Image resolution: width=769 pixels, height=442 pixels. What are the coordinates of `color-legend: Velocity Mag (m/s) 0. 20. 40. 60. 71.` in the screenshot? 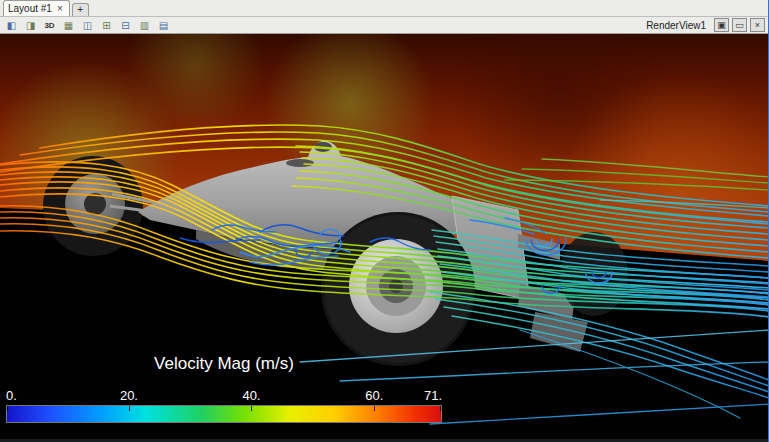 It's located at (224, 388).